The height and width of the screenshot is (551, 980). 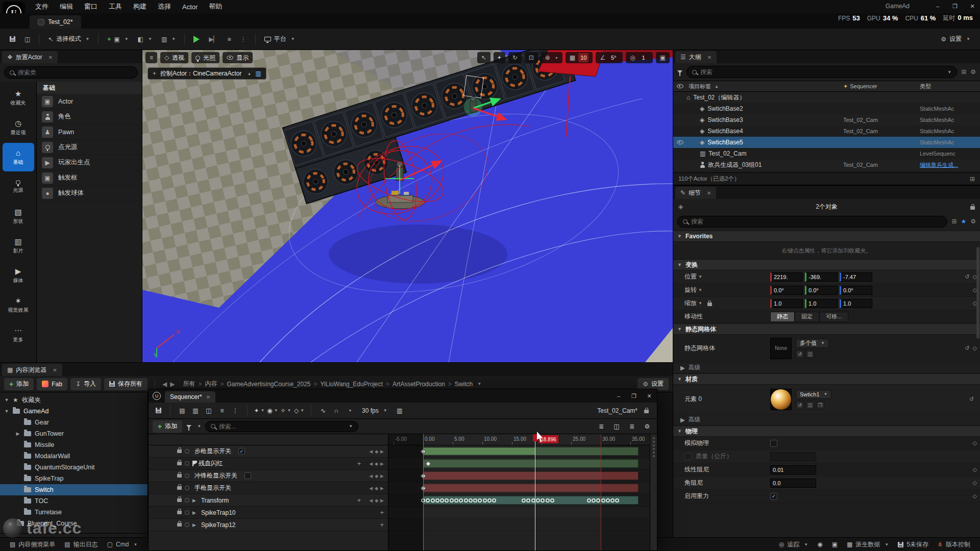 What do you see at coordinates (813, 343) in the screenshot?
I see `static-mesh-dropdown: 多个值▼` at bounding box center [813, 343].